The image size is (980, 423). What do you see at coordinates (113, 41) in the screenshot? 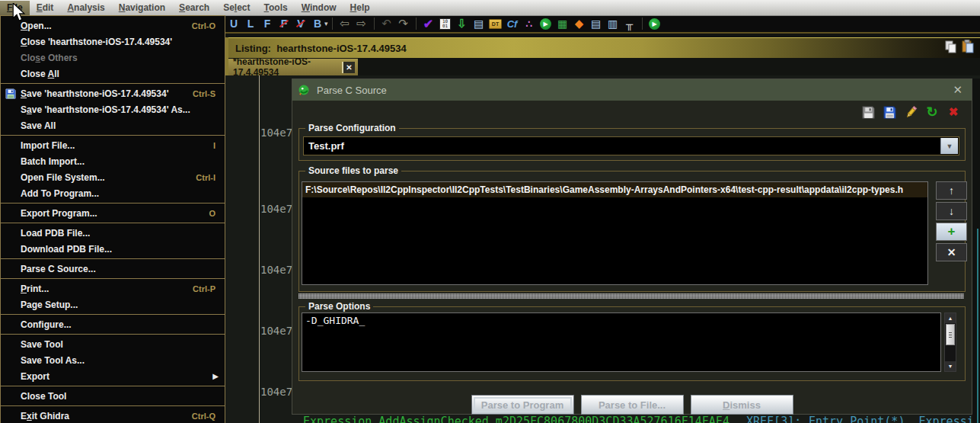
I see `menu-item-close-program: Close 'hearthstone-iOS-17.4.49534'` at bounding box center [113, 41].